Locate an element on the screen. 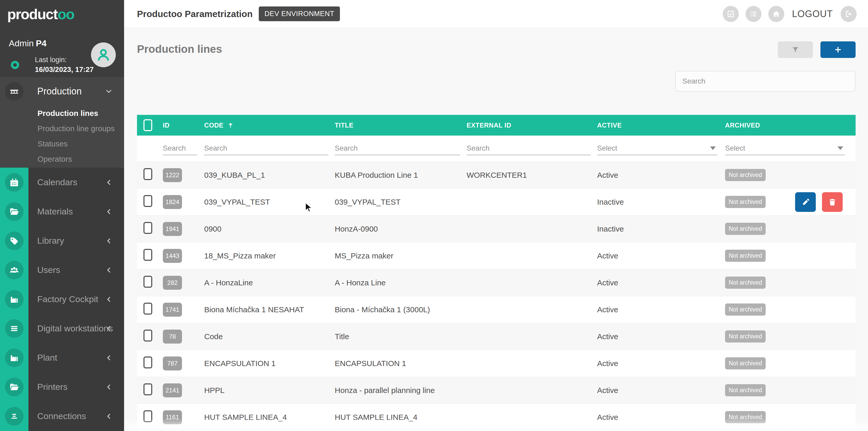 This screenshot has width=868, height=431. cell-title: HonzA-0900 is located at coordinates (401, 229).